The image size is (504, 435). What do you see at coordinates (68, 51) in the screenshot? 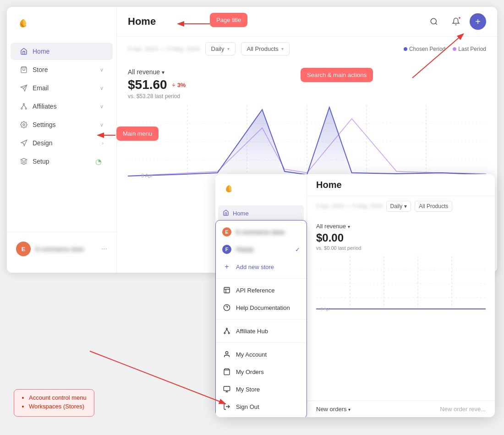
I see `sidebar-item-home-label: Home` at bounding box center [68, 51].